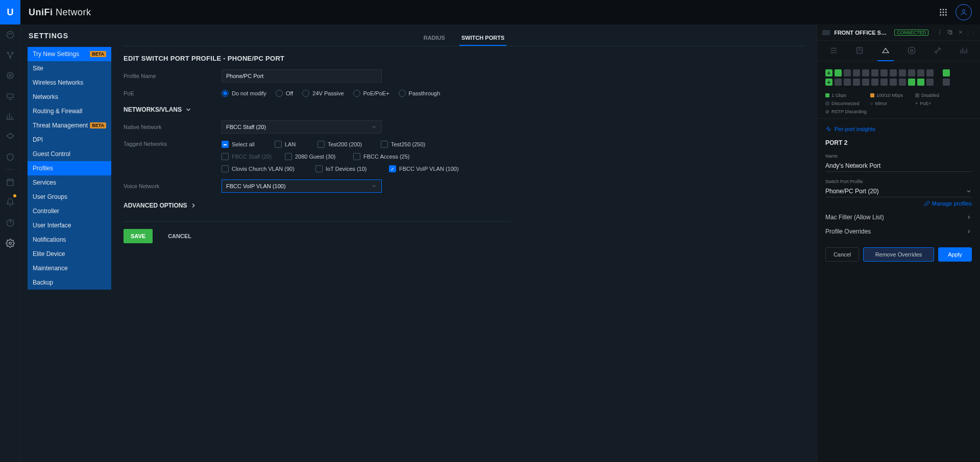  I want to click on poe-passthrough: Passthrough, so click(420, 93).